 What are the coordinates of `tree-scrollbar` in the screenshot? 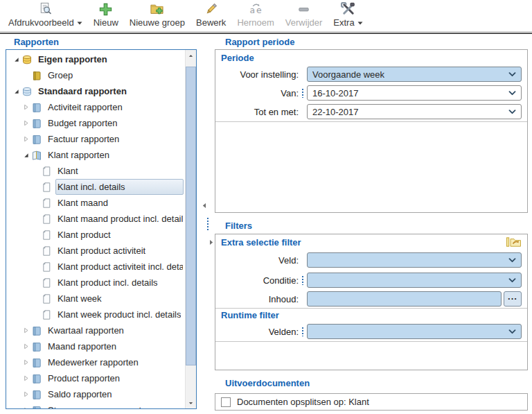 It's located at (190, 229).